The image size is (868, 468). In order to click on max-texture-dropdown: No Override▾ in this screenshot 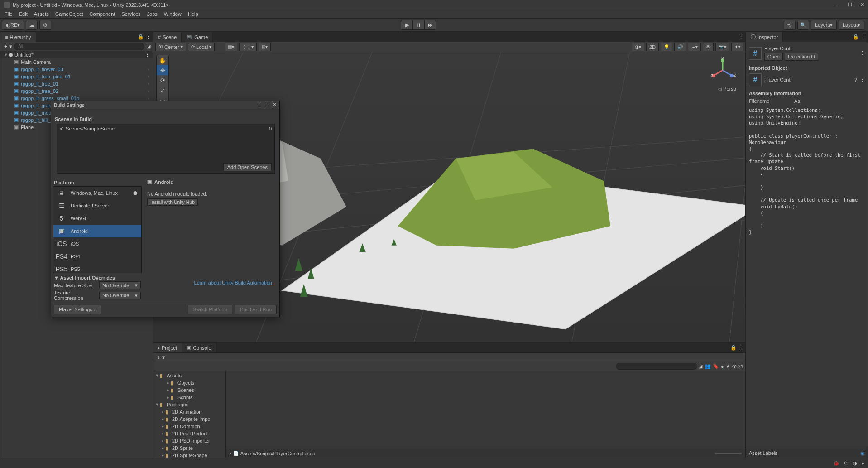, I will do `click(120, 285)`.